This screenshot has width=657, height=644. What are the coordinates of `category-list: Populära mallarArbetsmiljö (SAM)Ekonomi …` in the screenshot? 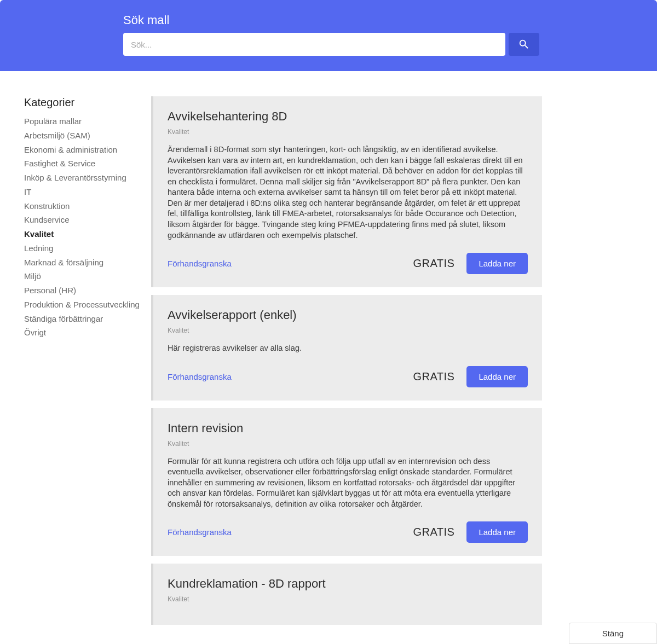 It's located at (82, 227).